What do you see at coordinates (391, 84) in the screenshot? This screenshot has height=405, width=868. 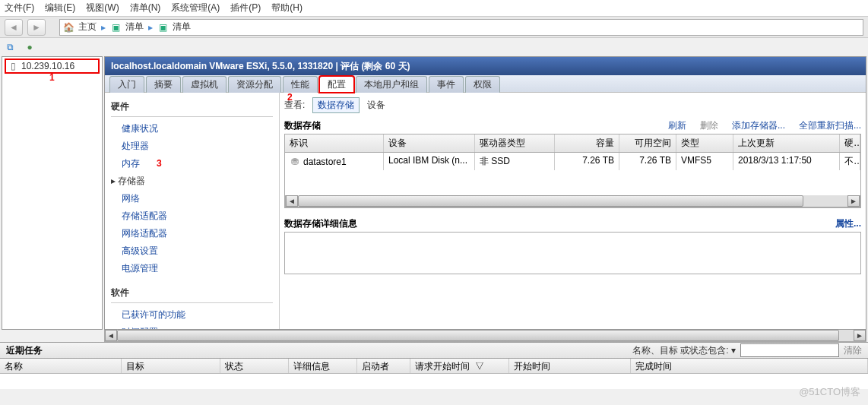 I see `tab-local-users: 本地用户和组` at bounding box center [391, 84].